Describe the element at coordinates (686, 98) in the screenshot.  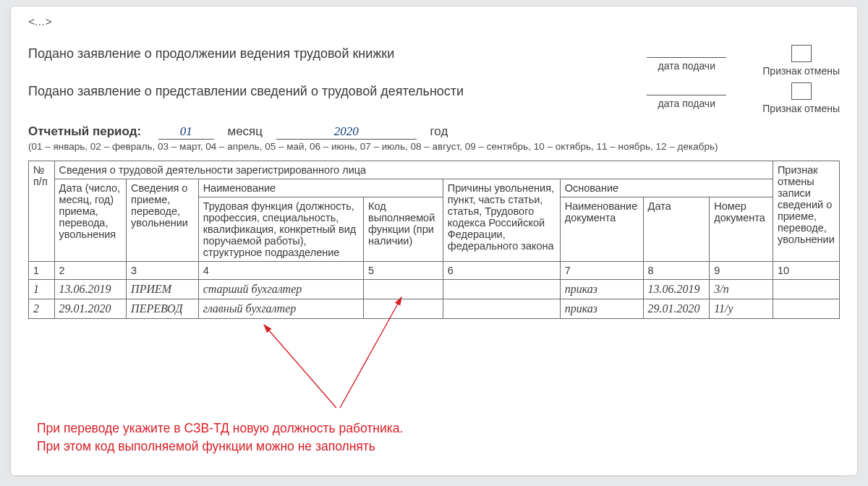
I see `date-slot-2: дата подачи` at that location.